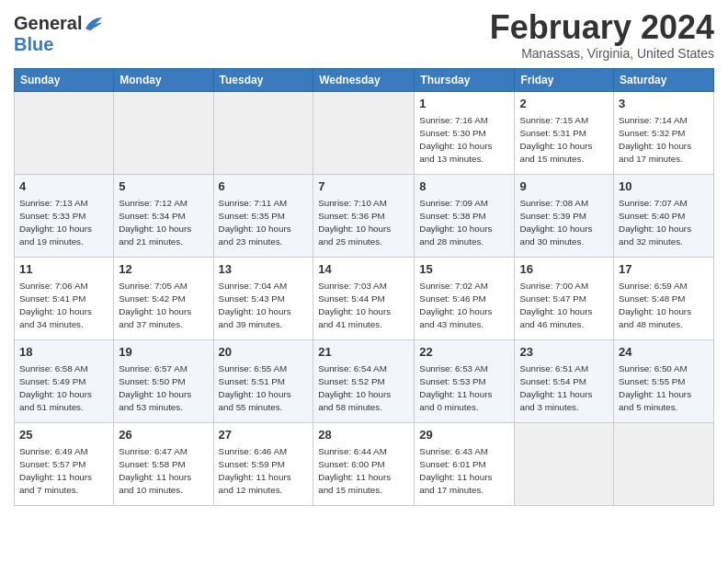  Describe the element at coordinates (364, 464) in the screenshot. I see `calendar-day-cell: 28Sunrise: 6:44 AMSunset: 6:00 PMDayligh…` at that location.